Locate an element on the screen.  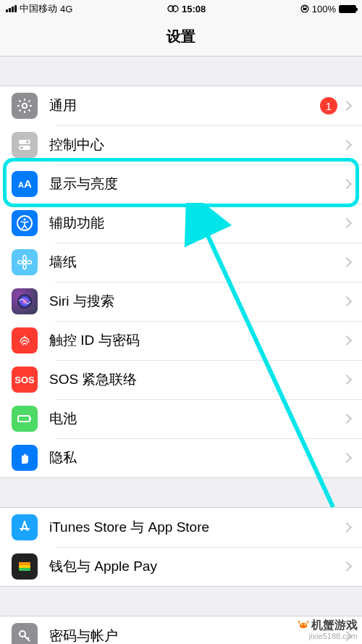
settings-item-accessibility: 辅助功能 is located at coordinates (181, 223).